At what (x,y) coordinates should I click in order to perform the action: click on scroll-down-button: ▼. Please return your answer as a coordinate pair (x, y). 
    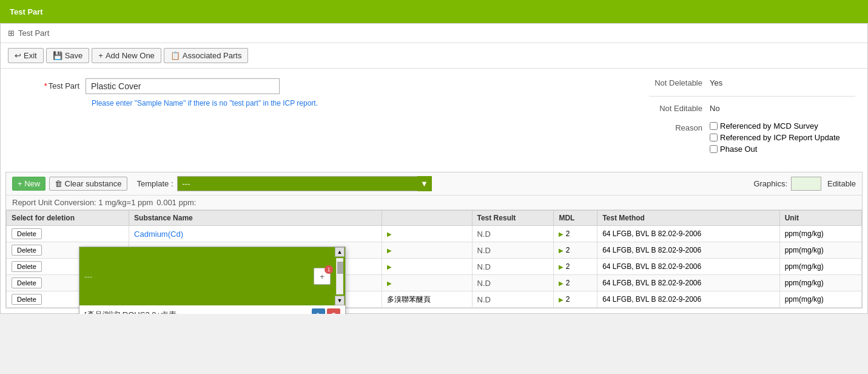
    Looking at the image, I should click on (340, 301).